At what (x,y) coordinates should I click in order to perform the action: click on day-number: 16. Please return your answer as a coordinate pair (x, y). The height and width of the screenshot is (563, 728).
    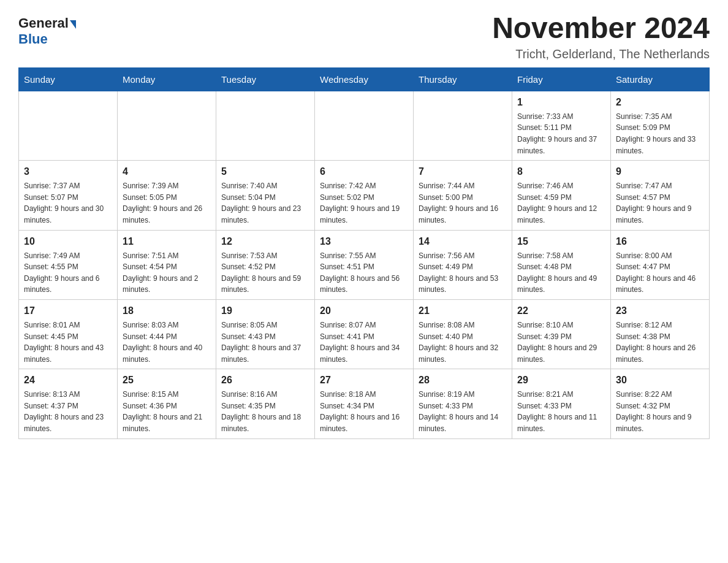
    Looking at the image, I should click on (660, 242).